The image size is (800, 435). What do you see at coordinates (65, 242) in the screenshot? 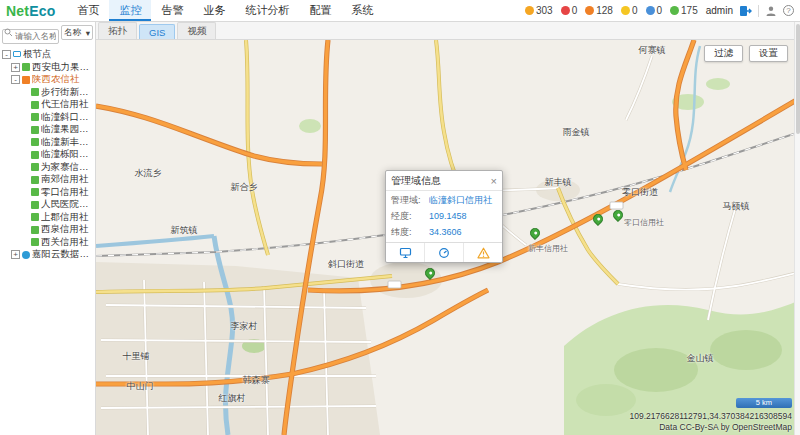
I see `tree-node-label: 西关信用社` at bounding box center [65, 242].